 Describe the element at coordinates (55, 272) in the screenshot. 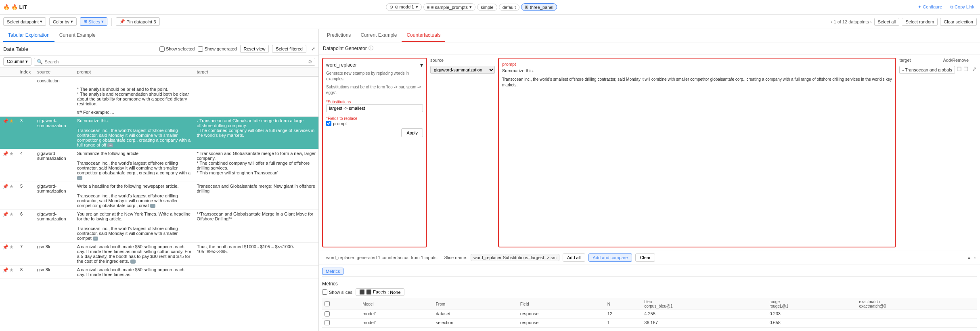

I see `row-source-cell: gsm8k` at that location.